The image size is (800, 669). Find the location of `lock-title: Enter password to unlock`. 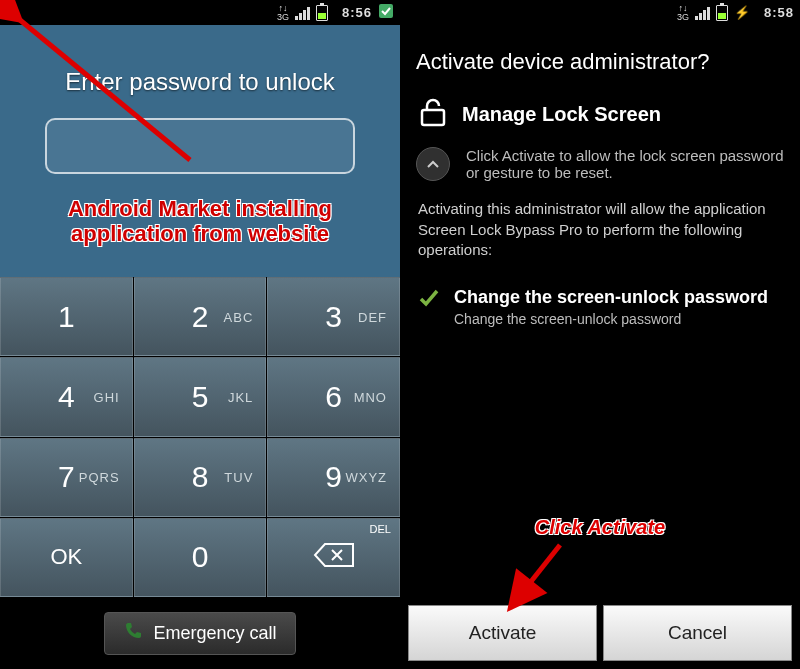

lock-title: Enter password to unlock is located at coordinates (200, 82).